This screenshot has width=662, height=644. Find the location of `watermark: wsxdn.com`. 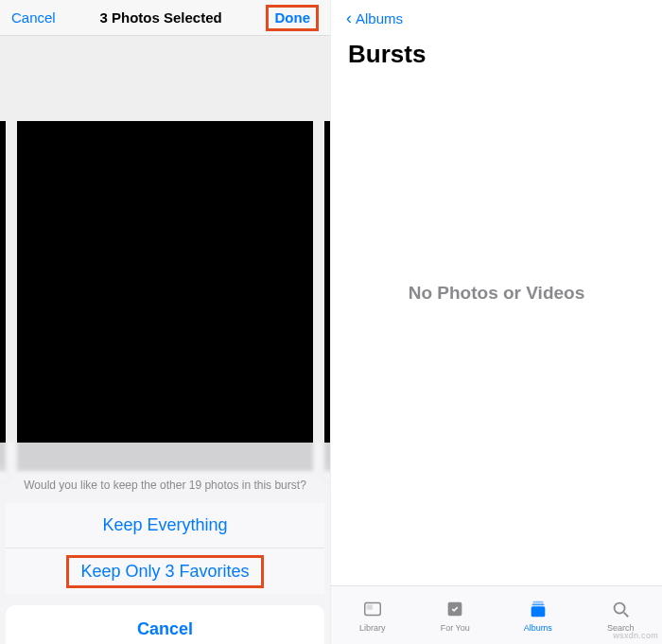

watermark: wsxdn.com is located at coordinates (636, 635).